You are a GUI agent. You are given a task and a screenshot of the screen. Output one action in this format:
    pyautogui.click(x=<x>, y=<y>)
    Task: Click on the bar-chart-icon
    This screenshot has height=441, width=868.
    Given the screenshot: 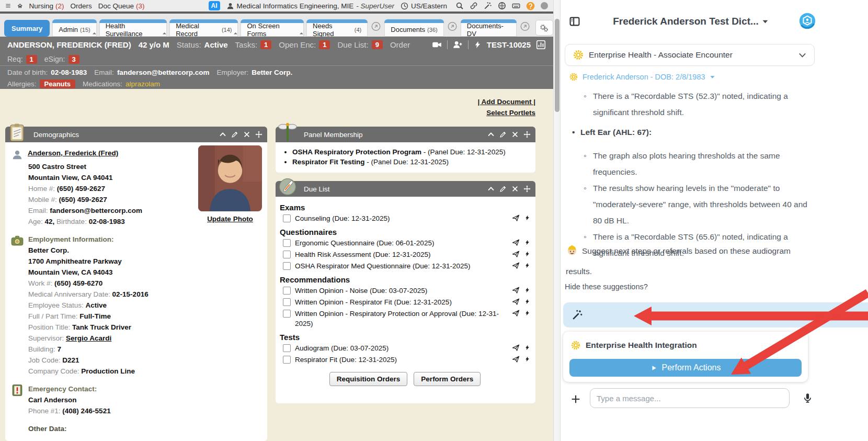 What is the action you would take?
    pyautogui.click(x=541, y=45)
    